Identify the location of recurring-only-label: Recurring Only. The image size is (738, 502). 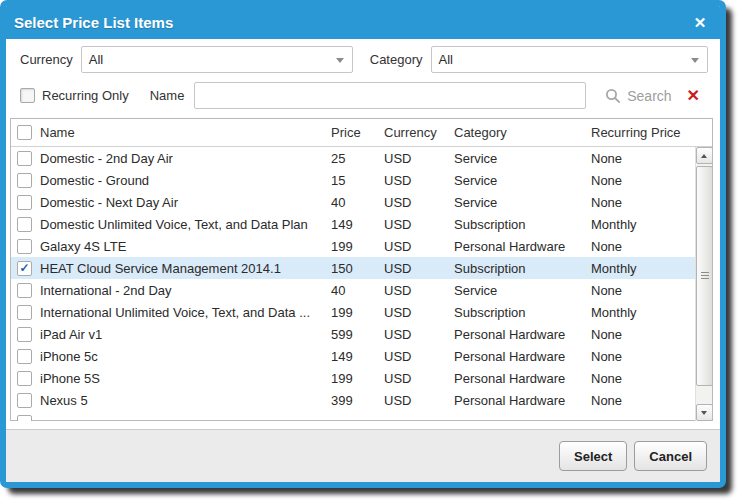
(86, 96).